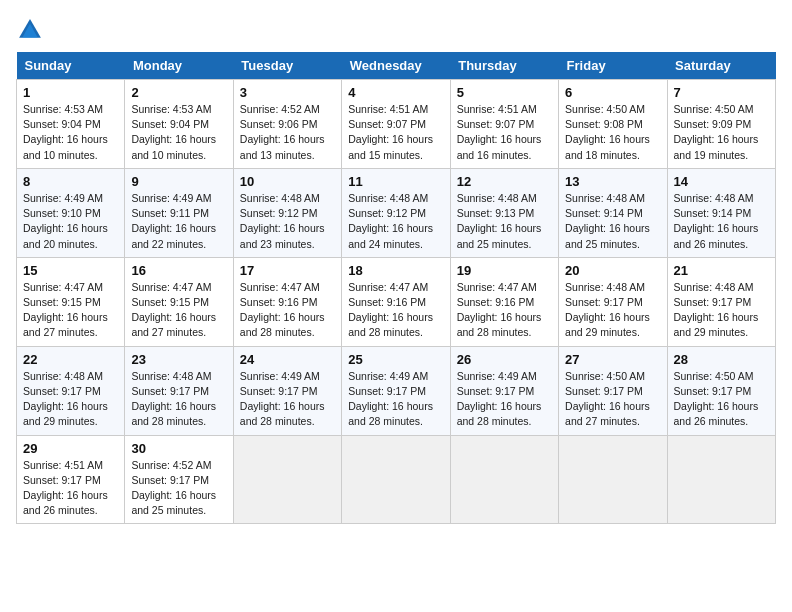 This screenshot has height=612, width=792. I want to click on calendar-header-row: SundayMondayTuesdayWednesdayThursdayFrid…, so click(396, 66).